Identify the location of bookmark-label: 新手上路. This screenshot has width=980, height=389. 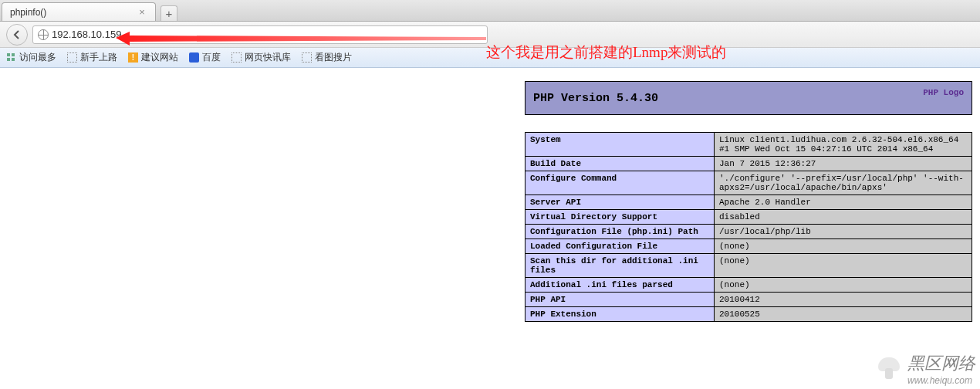
(99, 57).